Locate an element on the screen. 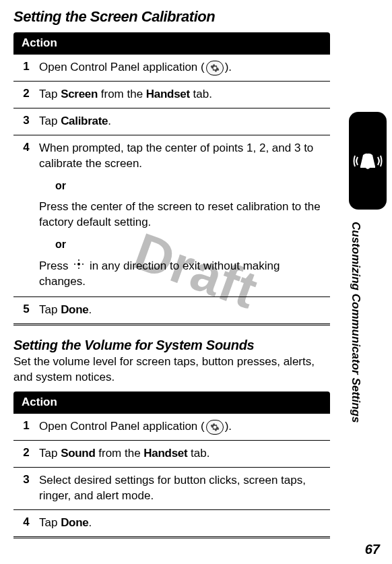  section2-title: Setting the Volume for System Sounds is located at coordinates (172, 345).